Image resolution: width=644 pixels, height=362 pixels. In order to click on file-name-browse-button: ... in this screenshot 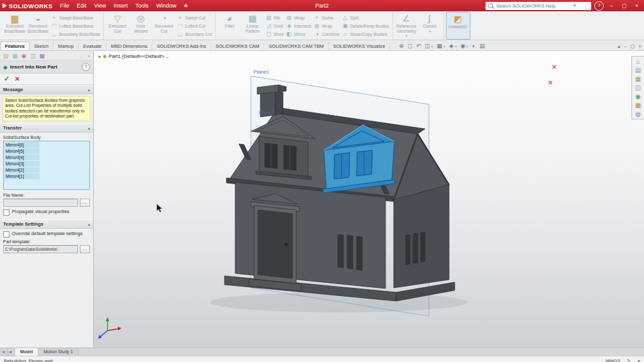, I will do `click(85, 202)`.